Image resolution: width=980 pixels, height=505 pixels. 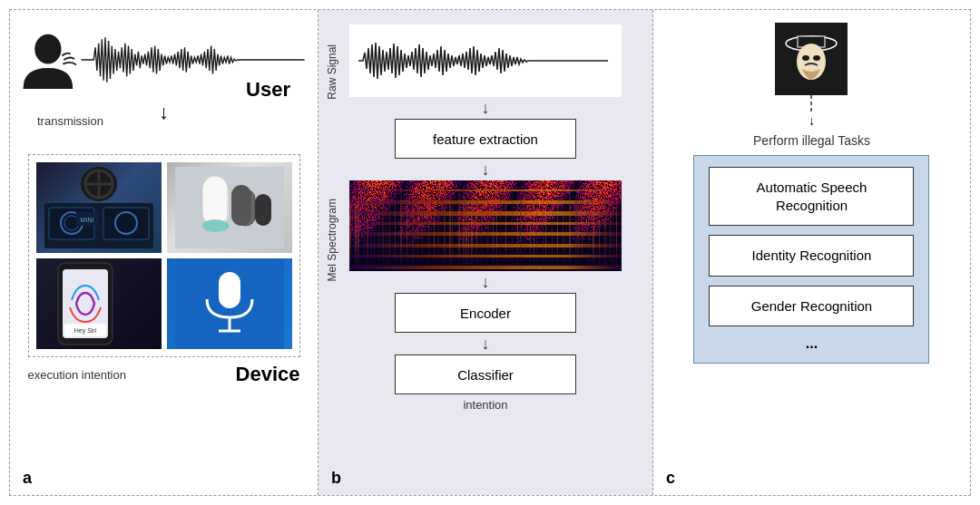 I want to click on gender-label: Gender Recognition, so click(x=811, y=306).